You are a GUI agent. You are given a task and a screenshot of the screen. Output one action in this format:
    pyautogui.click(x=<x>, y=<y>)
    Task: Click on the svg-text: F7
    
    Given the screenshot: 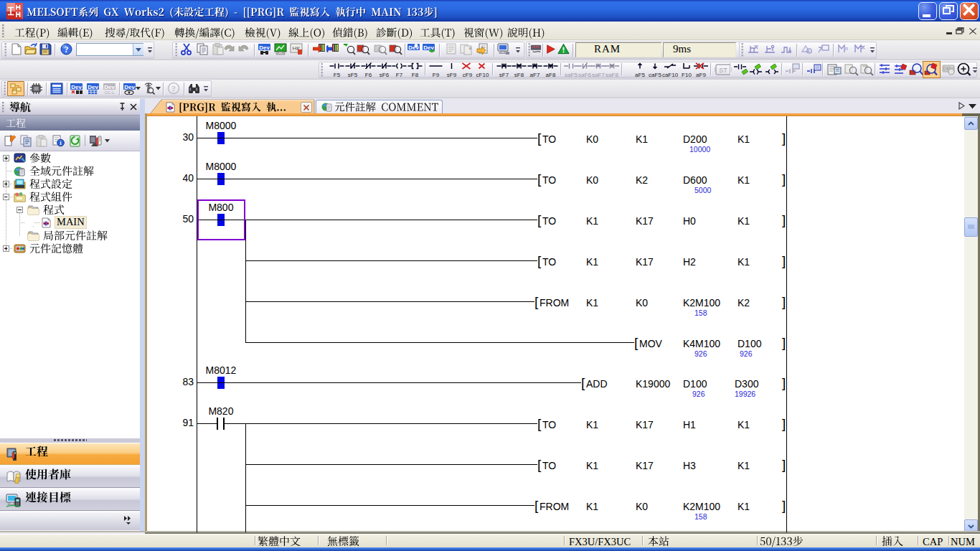 What is the action you would take?
    pyautogui.click(x=400, y=75)
    